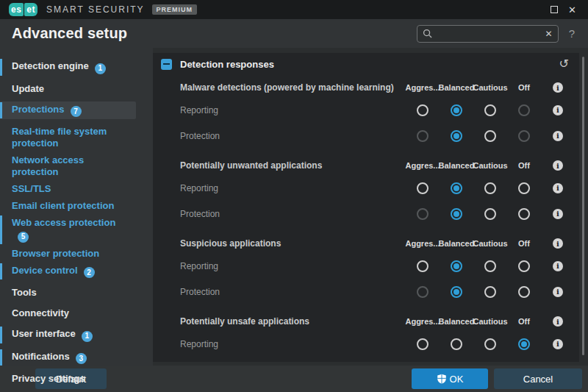 The image size is (588, 392). What do you see at coordinates (68, 379) in the screenshot?
I see `sidebar-item-privacy-settings: Privacy settings` at bounding box center [68, 379].